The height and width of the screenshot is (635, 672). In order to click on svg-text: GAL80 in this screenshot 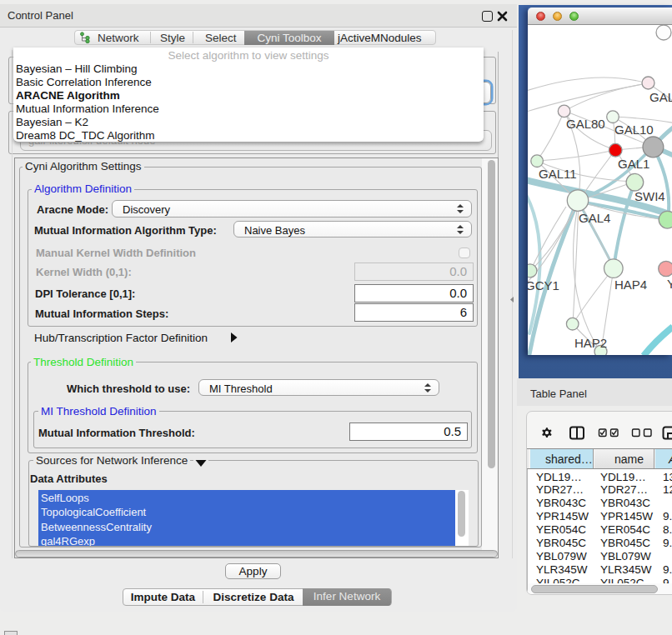, I will do `click(585, 123)`.